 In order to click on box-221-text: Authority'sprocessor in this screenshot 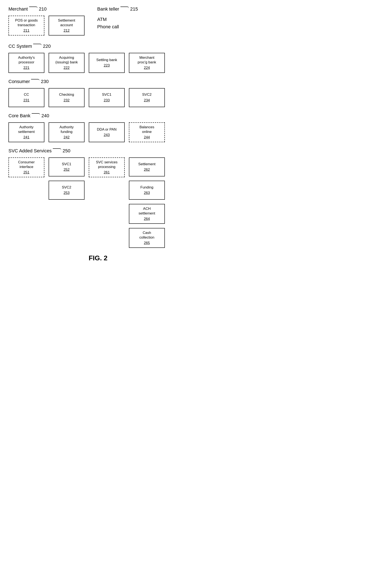, I will do `click(26, 60)`.